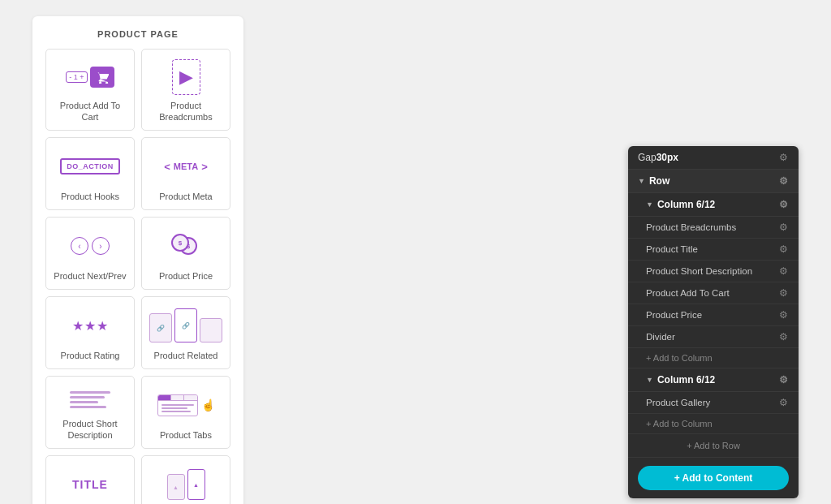 This screenshot has height=504, width=831. I want to click on column1-header: ▼ Column 6/12 ⚙, so click(713, 205).